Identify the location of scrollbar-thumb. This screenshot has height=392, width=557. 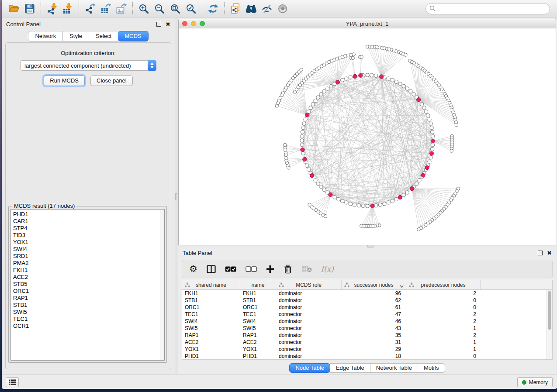
(550, 310).